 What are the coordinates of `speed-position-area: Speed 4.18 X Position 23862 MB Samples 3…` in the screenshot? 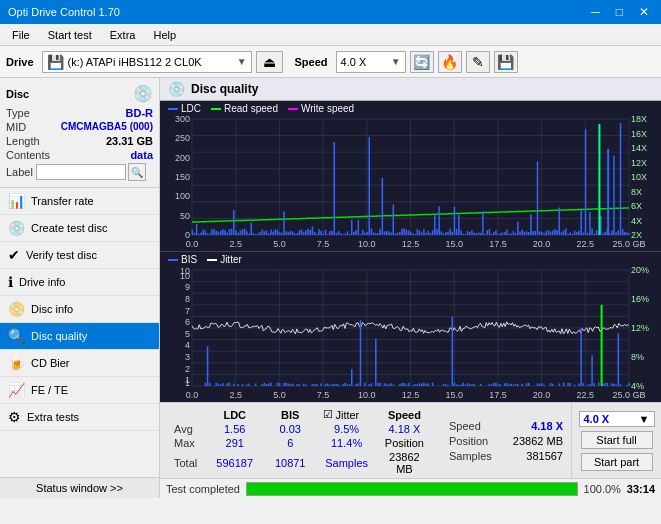 It's located at (506, 440).